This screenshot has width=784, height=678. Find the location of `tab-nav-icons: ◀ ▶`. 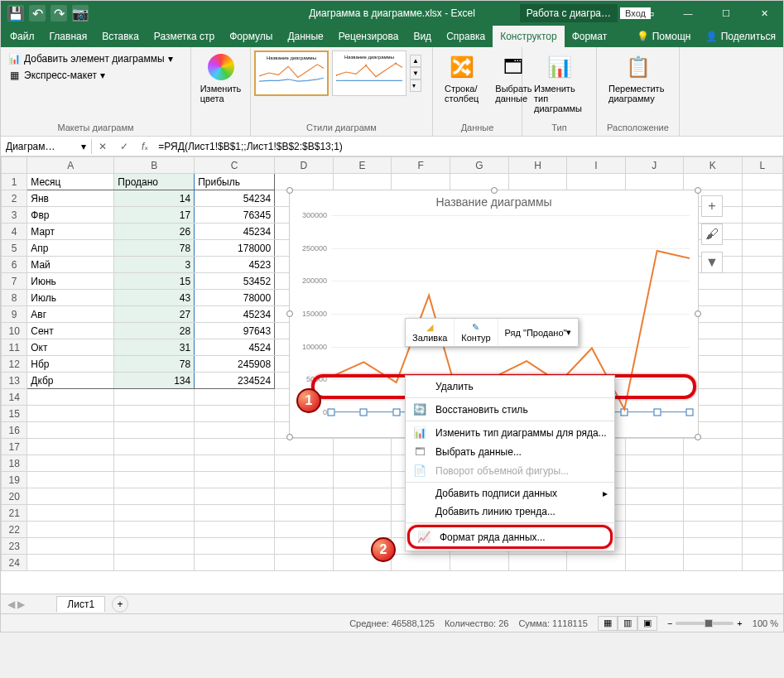

tab-nav-icons: ◀ ▶ is located at coordinates (17, 604).